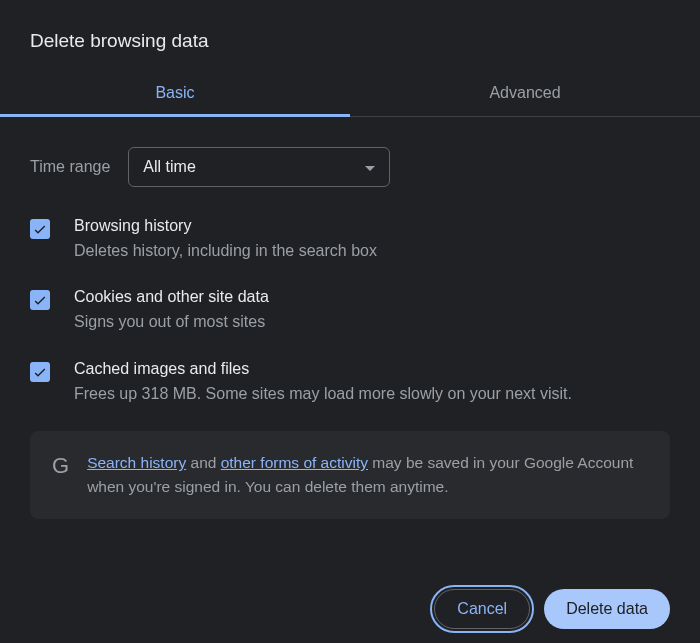 The image size is (700, 643). What do you see at coordinates (350, 36) in the screenshot?
I see `dialog-title: Delete browsing data` at bounding box center [350, 36].